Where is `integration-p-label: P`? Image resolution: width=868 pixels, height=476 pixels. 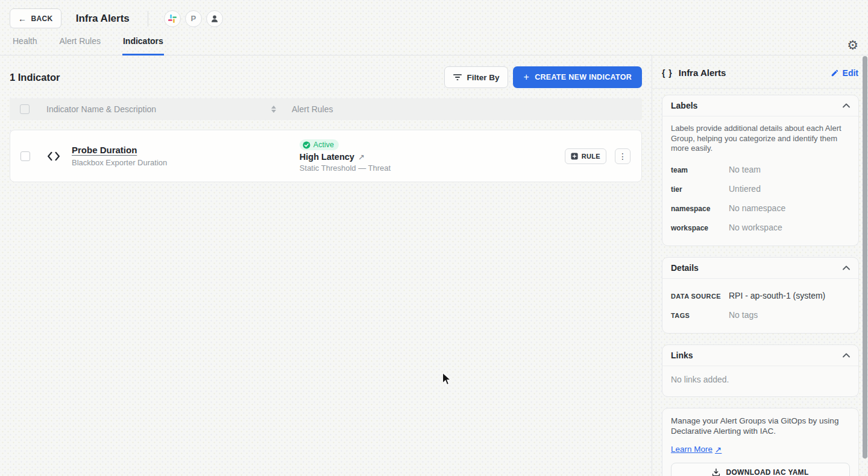
integration-p-label: P is located at coordinates (193, 18).